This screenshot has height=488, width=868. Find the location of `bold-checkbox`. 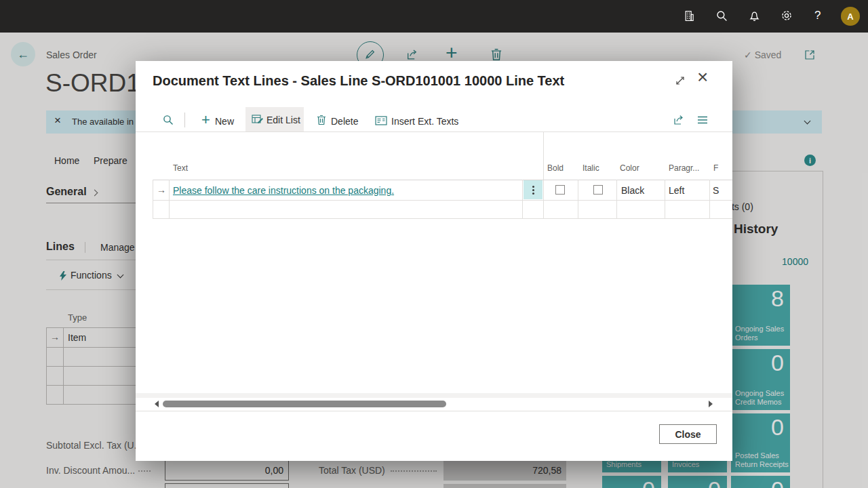

bold-checkbox is located at coordinates (560, 190).